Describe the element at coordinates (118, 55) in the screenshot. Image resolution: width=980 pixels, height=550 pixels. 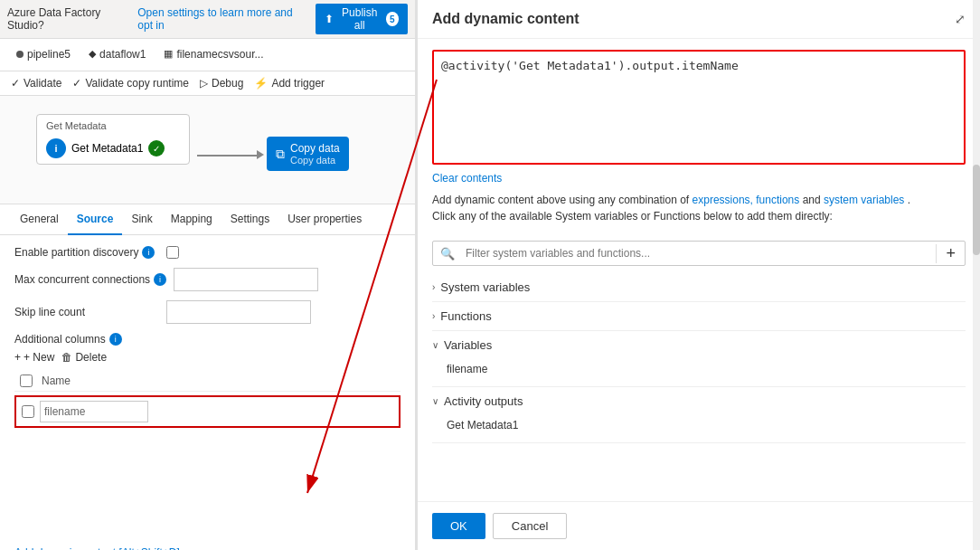
I see `tab-dataflow1: ◆ dataflow1` at that location.